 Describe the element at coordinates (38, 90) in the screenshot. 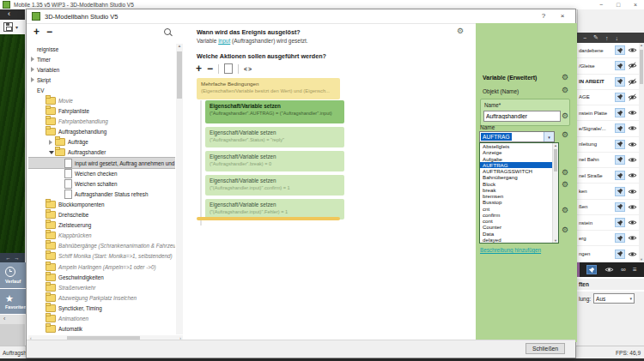

I see `tree-item: EV` at that location.